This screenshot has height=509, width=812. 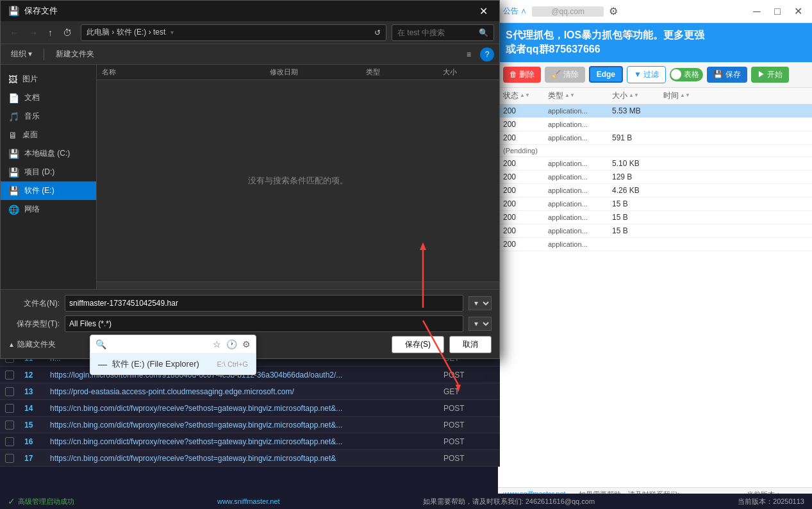 I want to click on data-row: 15 https://cn.bing.com/dict/fwproxy/rece…, so click(x=250, y=425).